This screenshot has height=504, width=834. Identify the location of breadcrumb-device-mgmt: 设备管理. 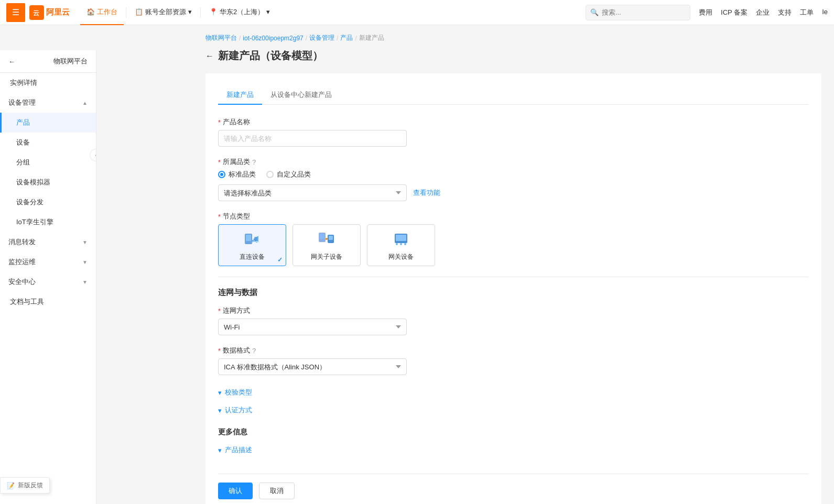
(322, 38).